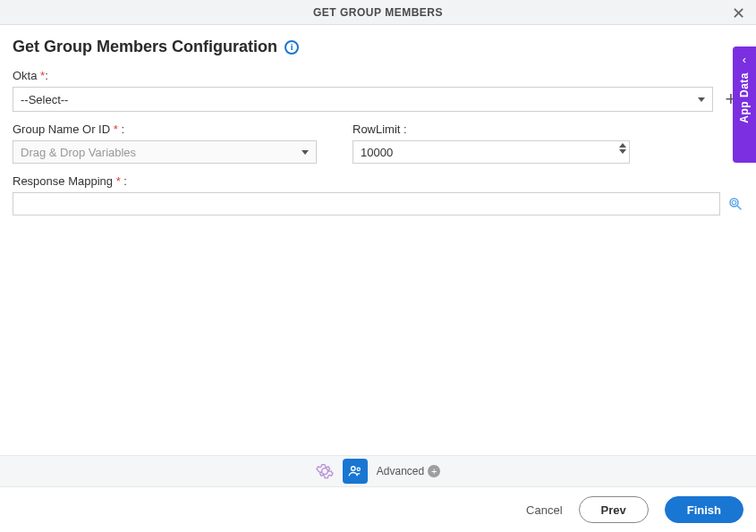 Image resolution: width=756 pixels, height=532 pixels. I want to click on rowlimit-field-group: RowLimit :, so click(491, 143).